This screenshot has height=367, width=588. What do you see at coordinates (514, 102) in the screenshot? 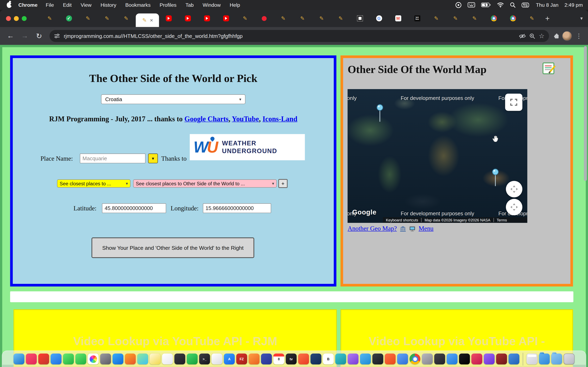
I see `map-fullscreen-button` at bounding box center [514, 102].